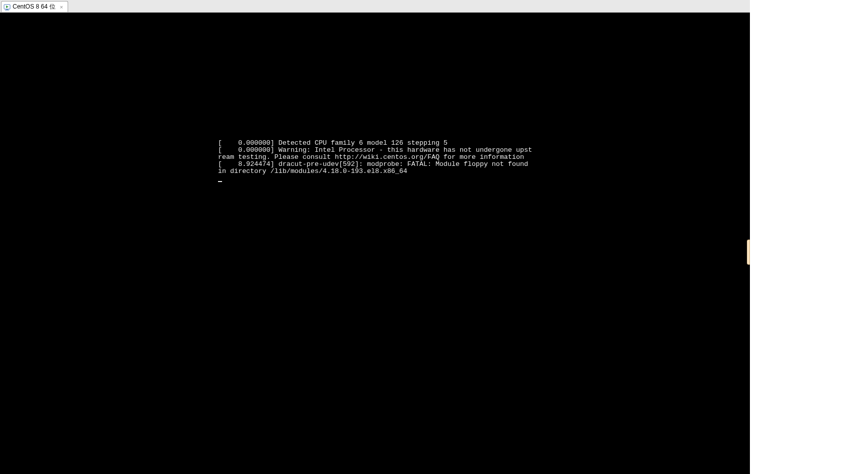  I want to click on tab-close-button: ×, so click(62, 7).